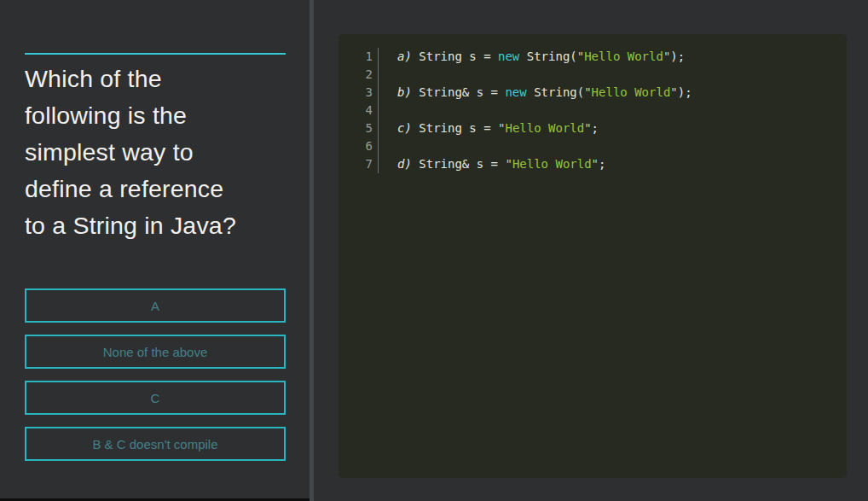  I want to click on code-line: 5c) String s = "Hello World";, so click(593, 128).